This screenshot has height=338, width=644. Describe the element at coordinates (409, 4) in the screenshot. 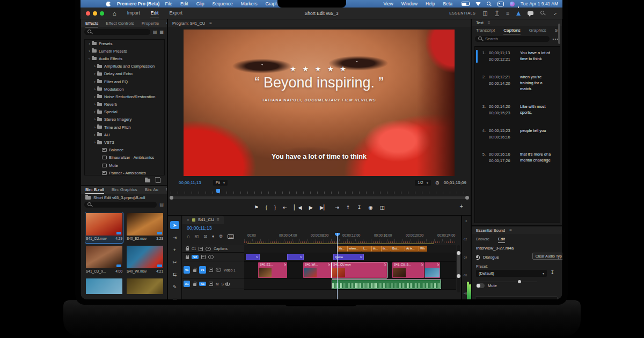

I see `menubar-menu-item: Window` at that location.